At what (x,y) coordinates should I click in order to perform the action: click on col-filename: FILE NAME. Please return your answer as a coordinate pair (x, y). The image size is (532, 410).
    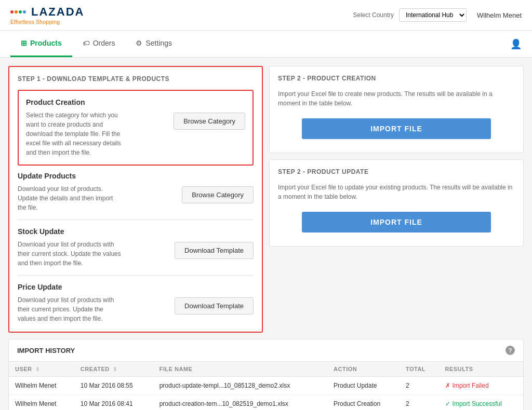
    Looking at the image, I should click on (240, 370).